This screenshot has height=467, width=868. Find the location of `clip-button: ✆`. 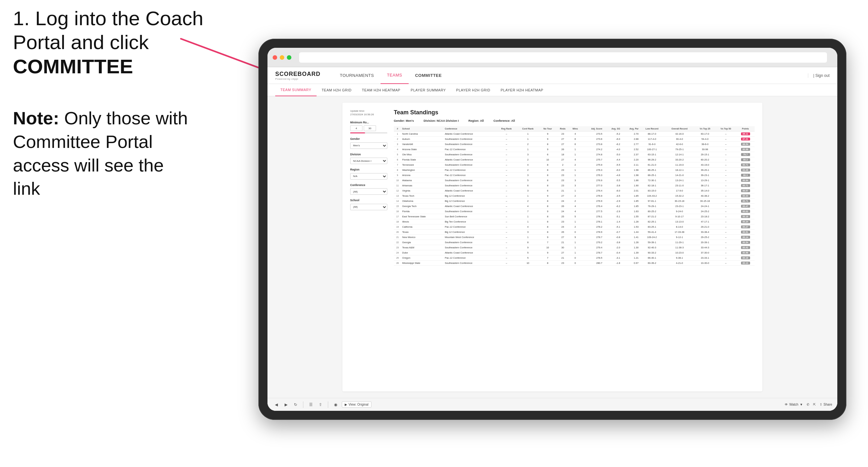

clip-button: ✆ is located at coordinates (808, 404).